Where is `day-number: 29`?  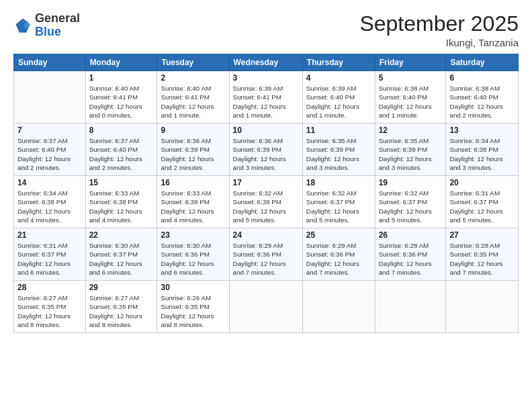 day-number: 29 is located at coordinates (122, 287).